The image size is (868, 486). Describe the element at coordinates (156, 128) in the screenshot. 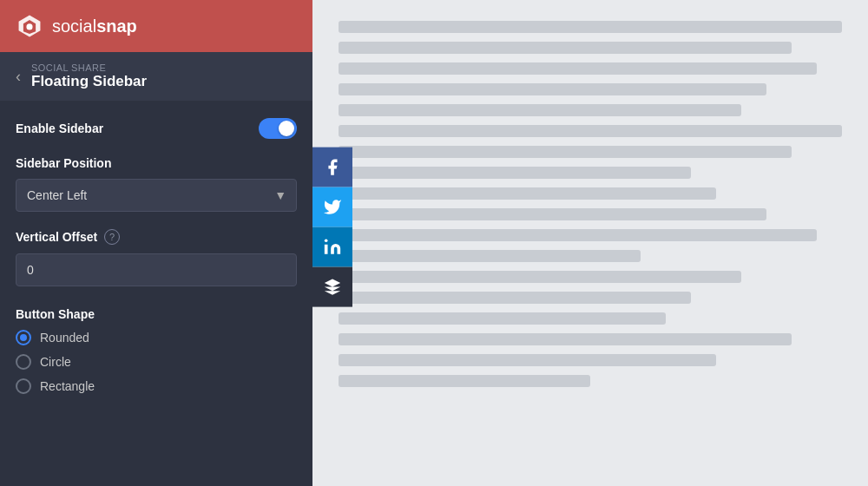

I see `enable-sidebar-row: Enable Sidebar` at that location.